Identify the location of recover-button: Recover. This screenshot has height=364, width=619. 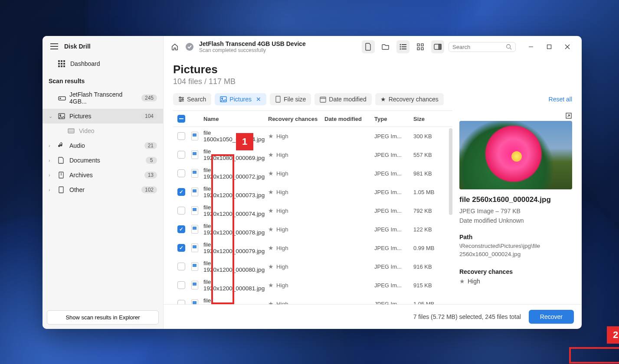
(551, 317).